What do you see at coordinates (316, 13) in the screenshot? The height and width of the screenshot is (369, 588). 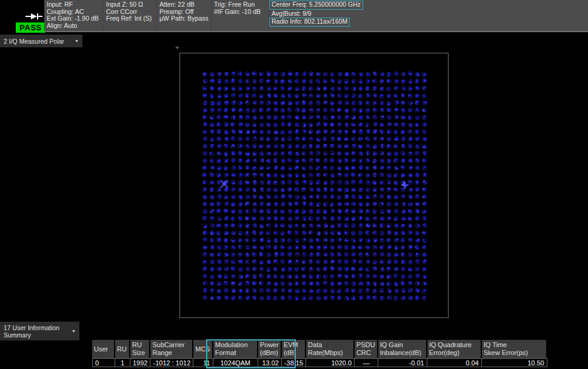 I see `freq-readout-group: Center Freq: 5.250000000 GHz Avg|Burst: …` at bounding box center [316, 13].